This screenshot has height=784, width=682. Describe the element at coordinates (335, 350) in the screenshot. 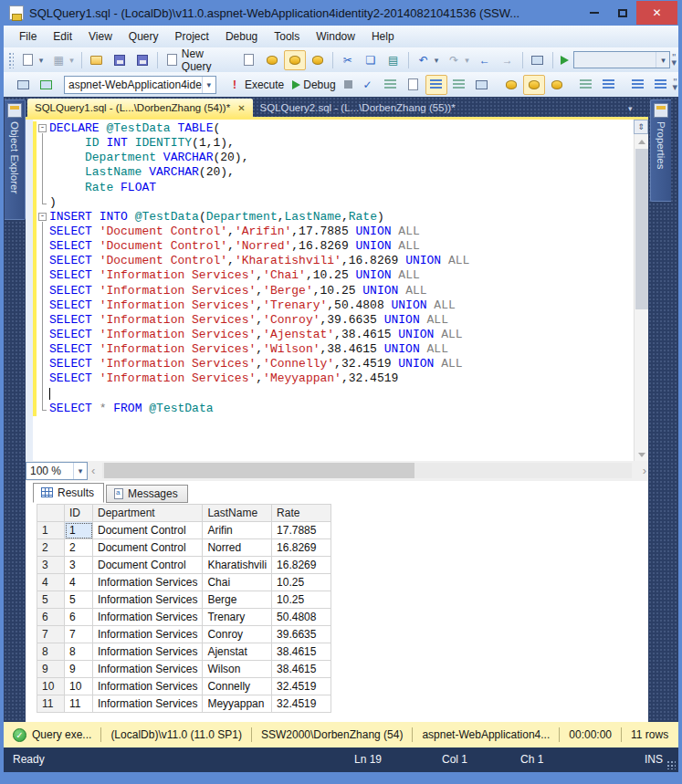

I see `code-line: SELECT 'Information Services','Wilson',3…` at that location.